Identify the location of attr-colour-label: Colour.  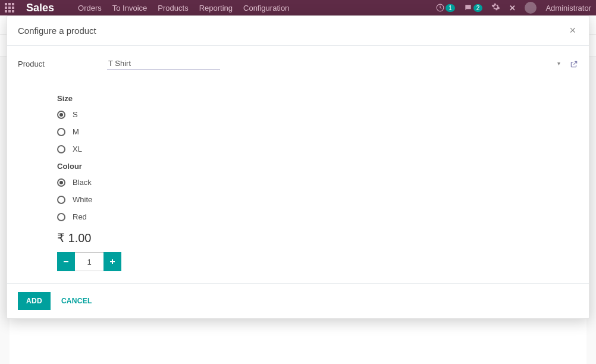
(318, 167).